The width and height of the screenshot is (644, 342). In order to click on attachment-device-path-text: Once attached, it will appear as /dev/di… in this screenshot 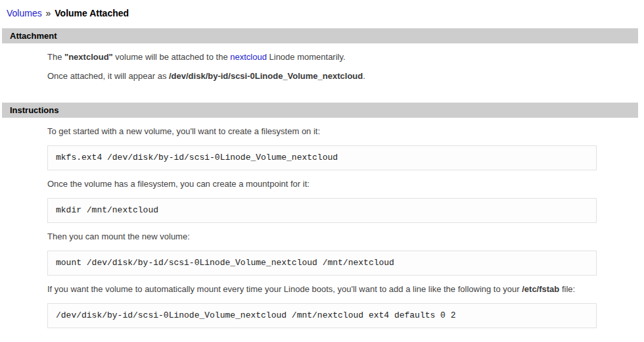, I will do `click(342, 76)`.